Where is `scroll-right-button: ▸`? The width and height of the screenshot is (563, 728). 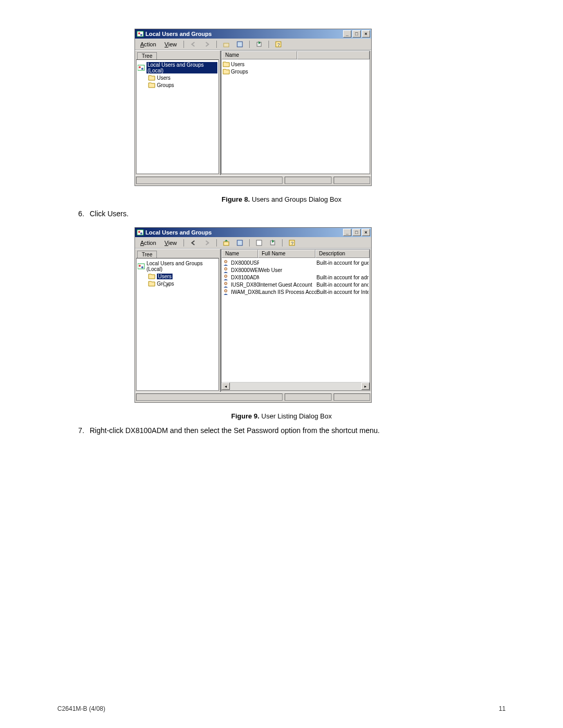
scroll-right-button: ▸ is located at coordinates (365, 386).